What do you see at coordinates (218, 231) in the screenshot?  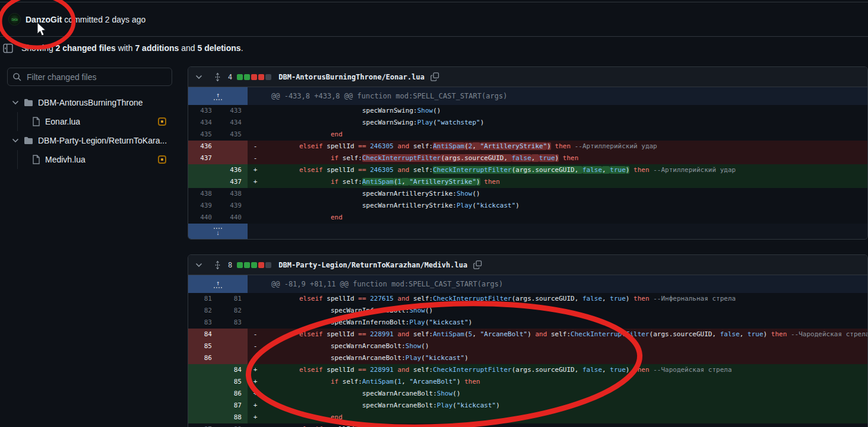 I see `expand-down-button: ↓` at bounding box center [218, 231].